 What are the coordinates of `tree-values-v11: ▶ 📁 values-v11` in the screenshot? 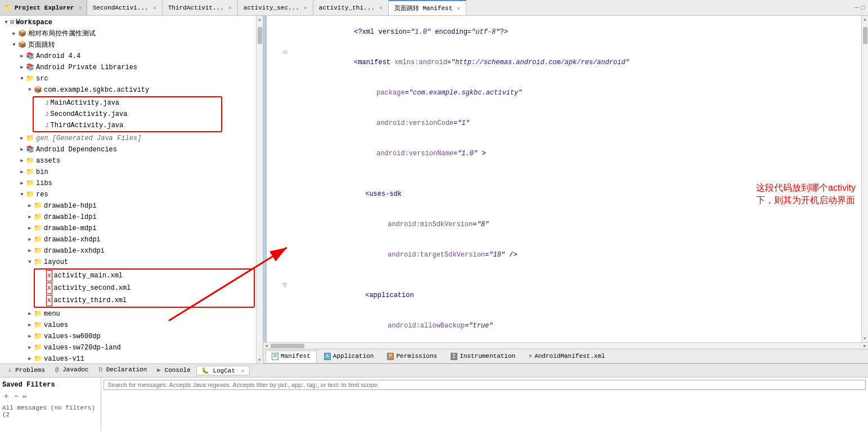 It's located at (128, 358).